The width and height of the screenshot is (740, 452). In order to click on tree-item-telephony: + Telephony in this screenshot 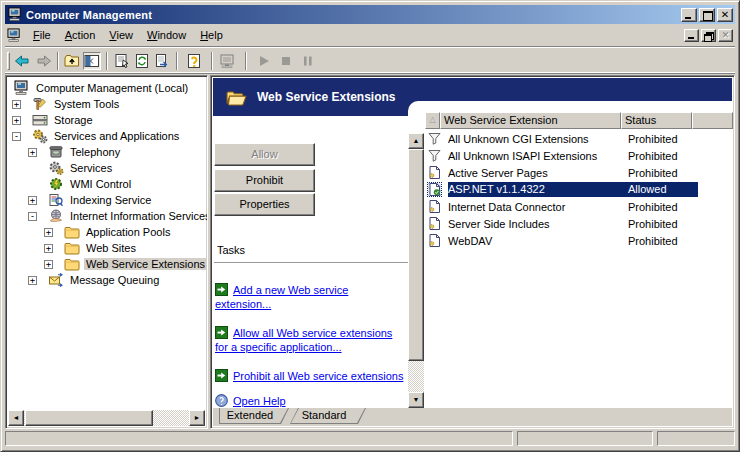, I will do `click(106, 152)`.